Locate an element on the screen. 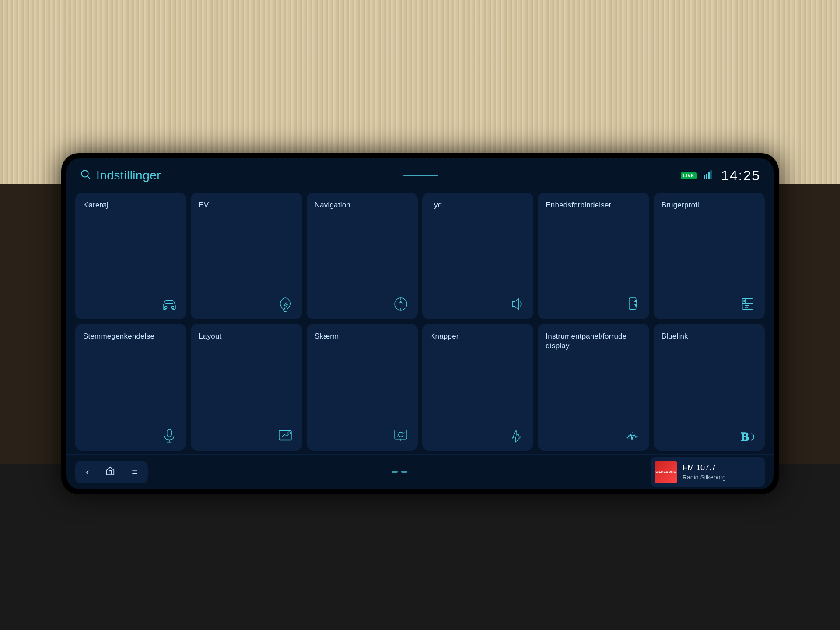  tile-knapper: Knapper is located at coordinates (478, 387).